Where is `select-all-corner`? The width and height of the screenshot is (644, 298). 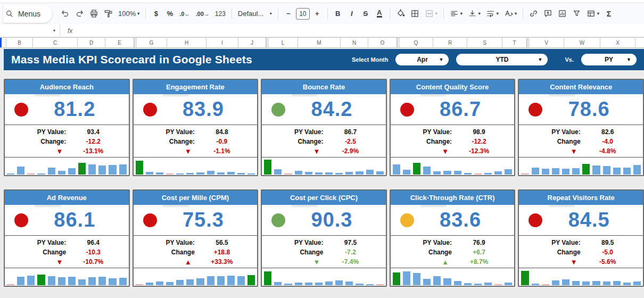 select-all-corner is located at coordinates (3, 43).